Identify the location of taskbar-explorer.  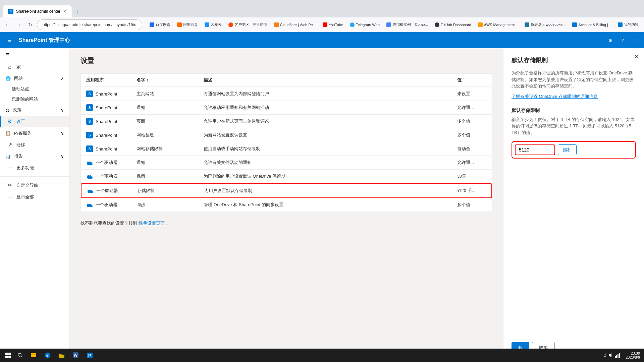
(34, 355).